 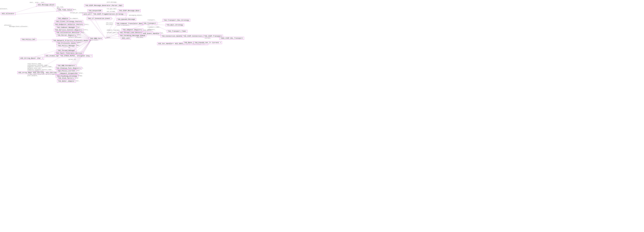 What do you see at coordinates (114, 30) in the screenshot?
I see `label-adapter-registry: adapter_registry_` at bounding box center [114, 30].